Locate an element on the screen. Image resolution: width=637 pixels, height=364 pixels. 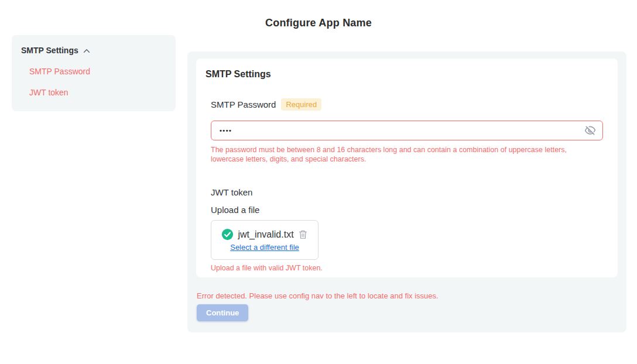
trash-icon is located at coordinates (303, 234).